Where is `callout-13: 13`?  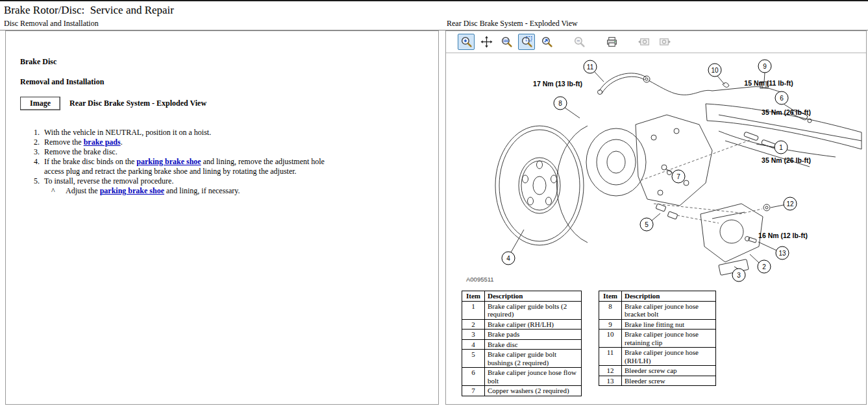 callout-13: 13 is located at coordinates (782, 253).